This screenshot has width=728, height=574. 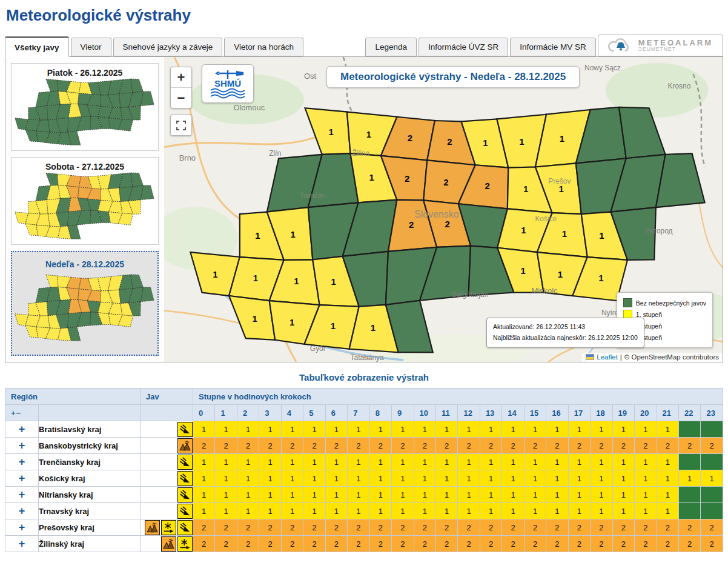 I want to click on hour-column-header: 8, so click(x=380, y=413).